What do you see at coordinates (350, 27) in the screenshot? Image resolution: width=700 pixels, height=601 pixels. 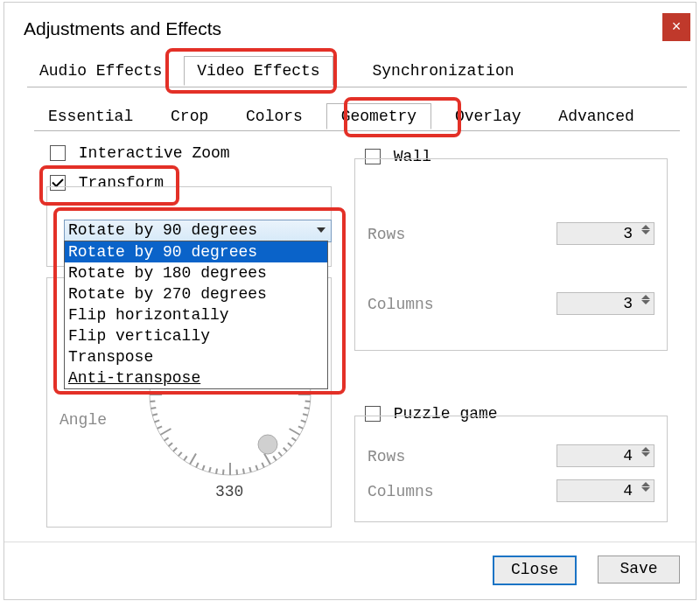 I see `titlebar: Adjustments and Effects ×` at bounding box center [350, 27].